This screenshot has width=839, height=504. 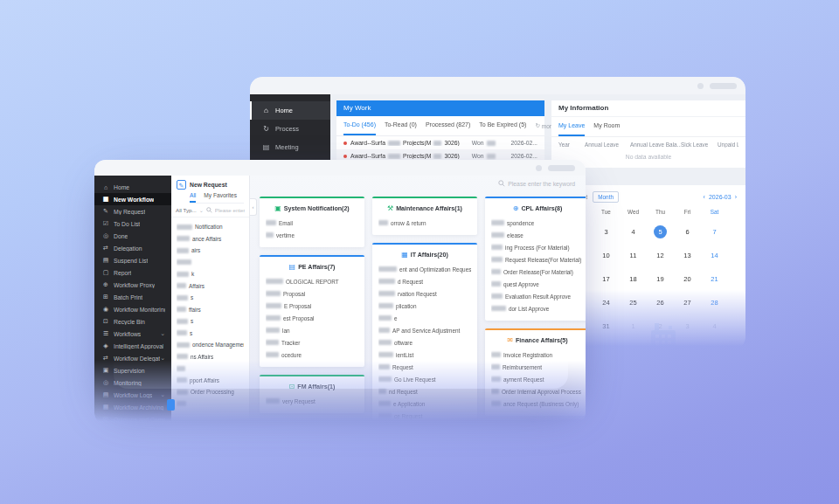 I want to click on calendar-view-button: Month, so click(x=606, y=197).